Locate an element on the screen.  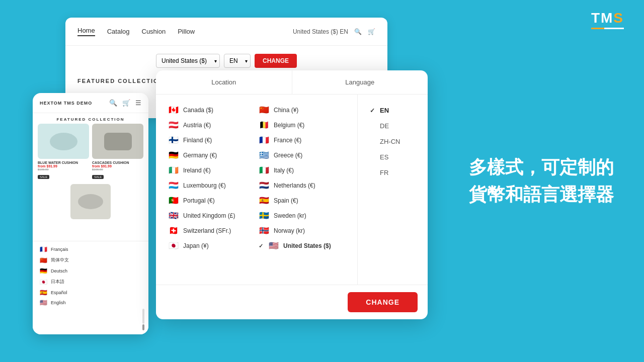
search-icon: 🔍 is located at coordinates (358, 32).